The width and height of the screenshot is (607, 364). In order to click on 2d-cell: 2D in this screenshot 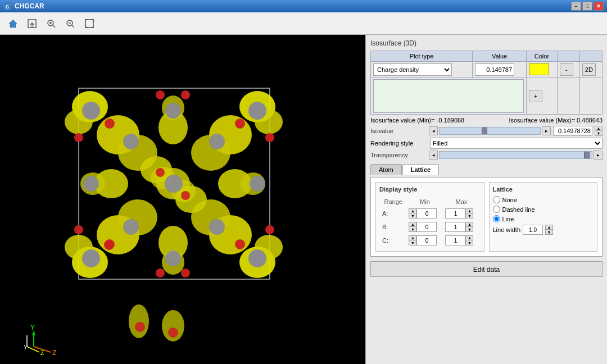, I will do `click(591, 70)`.